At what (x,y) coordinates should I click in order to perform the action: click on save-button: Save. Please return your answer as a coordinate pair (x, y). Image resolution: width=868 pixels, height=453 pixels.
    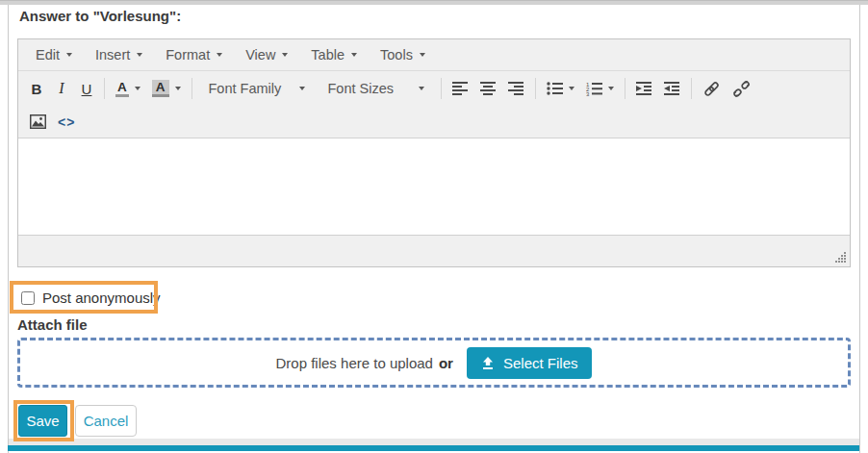
    Looking at the image, I should click on (42, 421).